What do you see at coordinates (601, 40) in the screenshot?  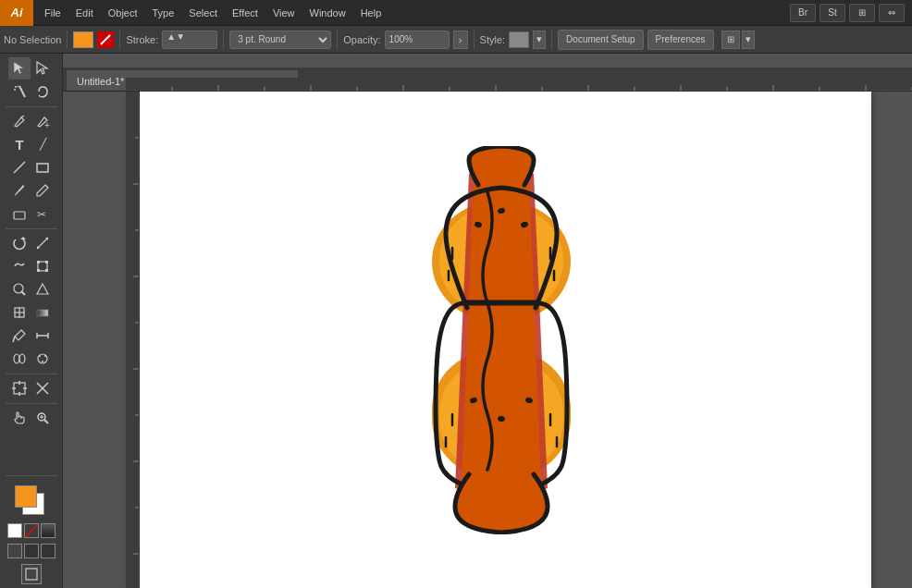 I see `doc-setup-button: Document Setup` at bounding box center [601, 40].